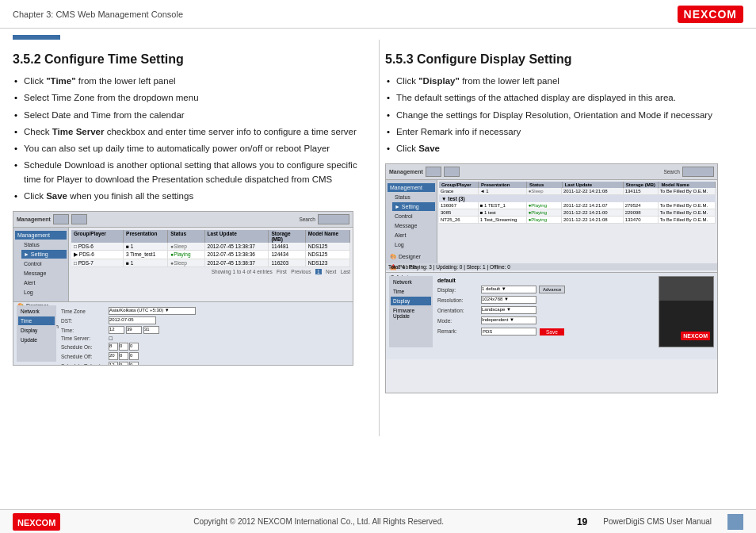  I want to click on ss-left-main: Group/Player Presentation Status Last Up…, so click(211, 265).